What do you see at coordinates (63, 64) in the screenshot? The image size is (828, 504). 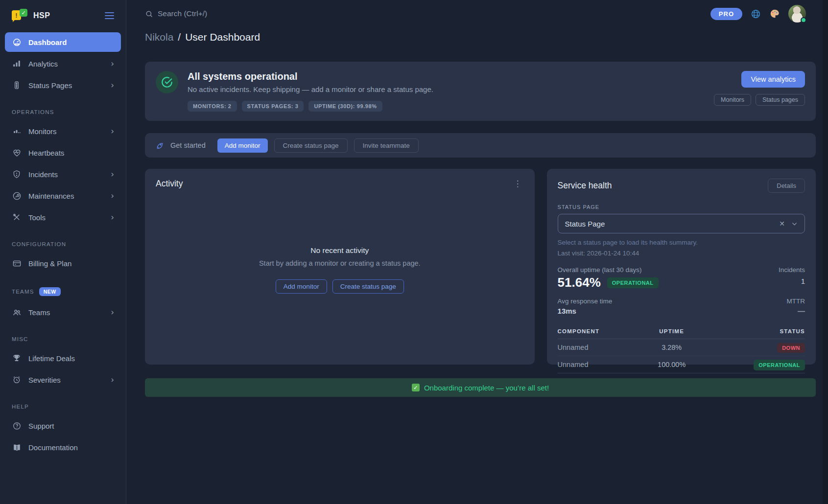 I see `sidebar-item-analytics: Analytics ›` at bounding box center [63, 64].